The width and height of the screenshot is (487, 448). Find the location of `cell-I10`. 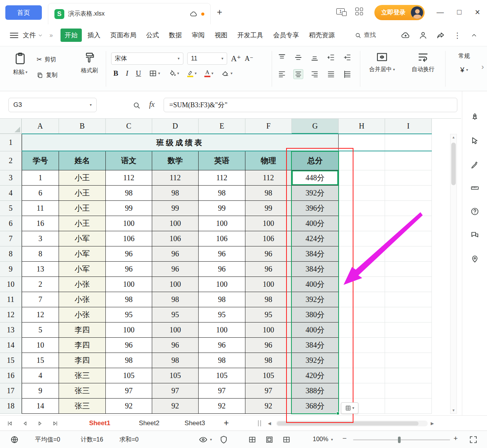

cell-I10 is located at coordinates (409, 284).